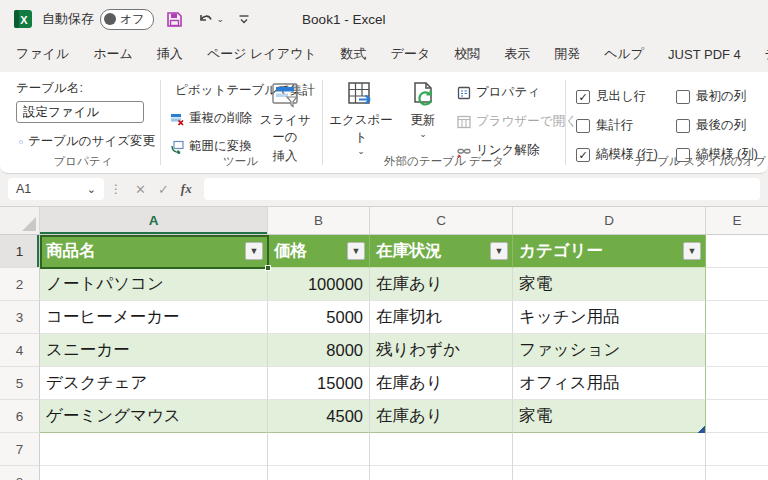 The height and width of the screenshot is (480, 768). I want to click on row-header-5: 5, so click(20, 384).